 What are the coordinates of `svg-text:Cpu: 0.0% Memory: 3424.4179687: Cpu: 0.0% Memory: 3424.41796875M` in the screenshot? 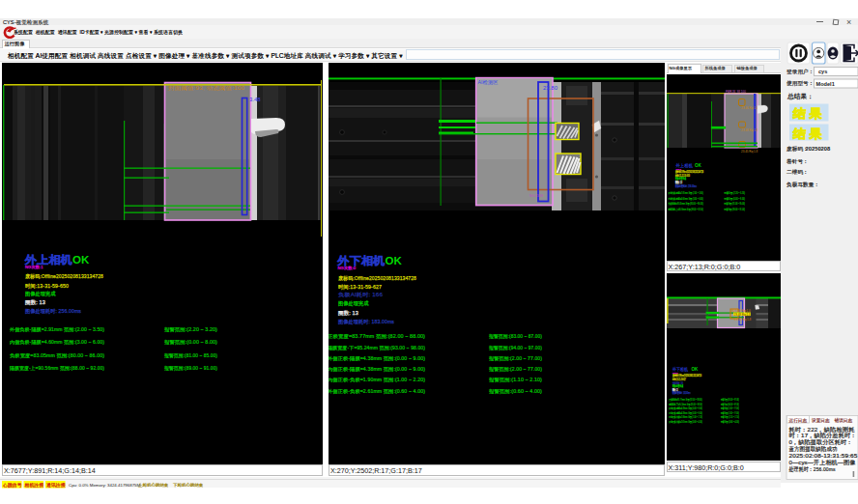 It's located at (104, 485).